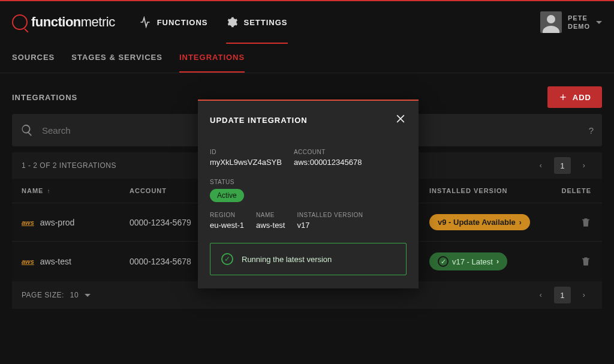  Describe the element at coordinates (480, 222) in the screenshot. I see `version-pill-update: v9 - Update Available ›` at that location.